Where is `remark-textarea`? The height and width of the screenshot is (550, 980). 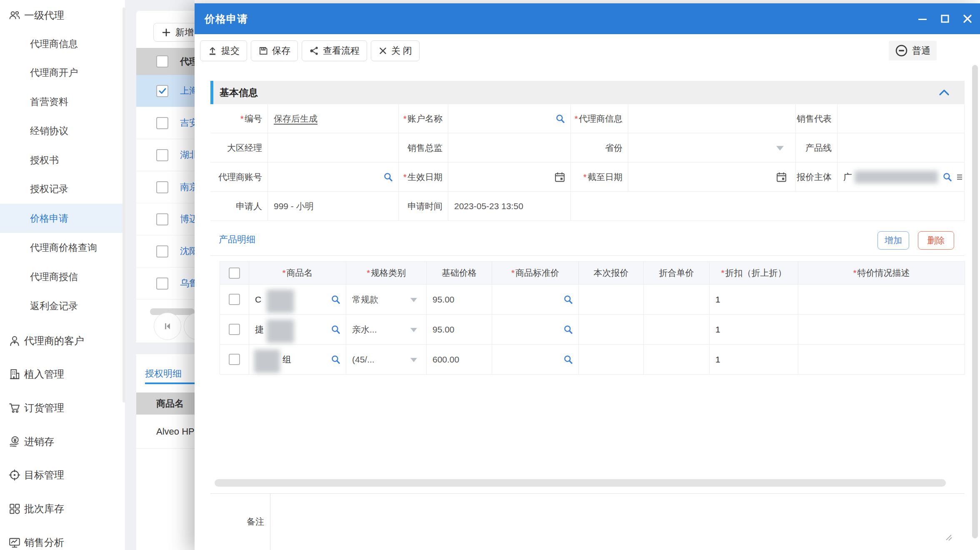
remark-textarea is located at coordinates (618, 522).